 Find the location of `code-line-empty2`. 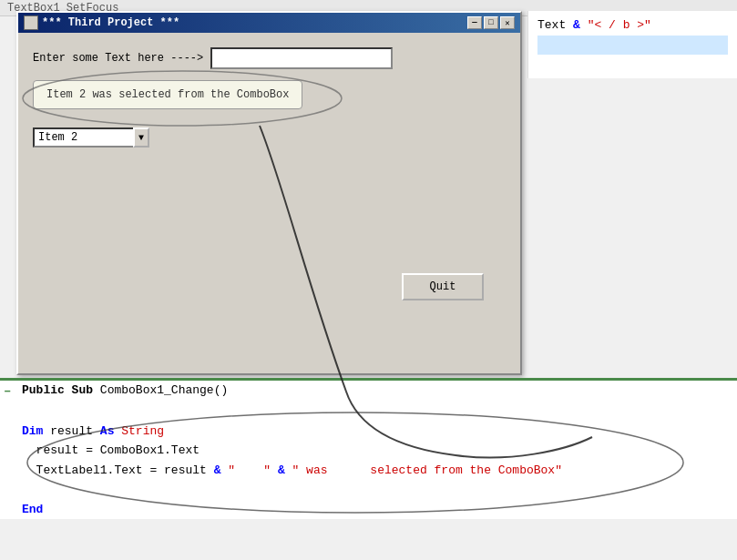

code-line-empty2 is located at coordinates (368, 490).